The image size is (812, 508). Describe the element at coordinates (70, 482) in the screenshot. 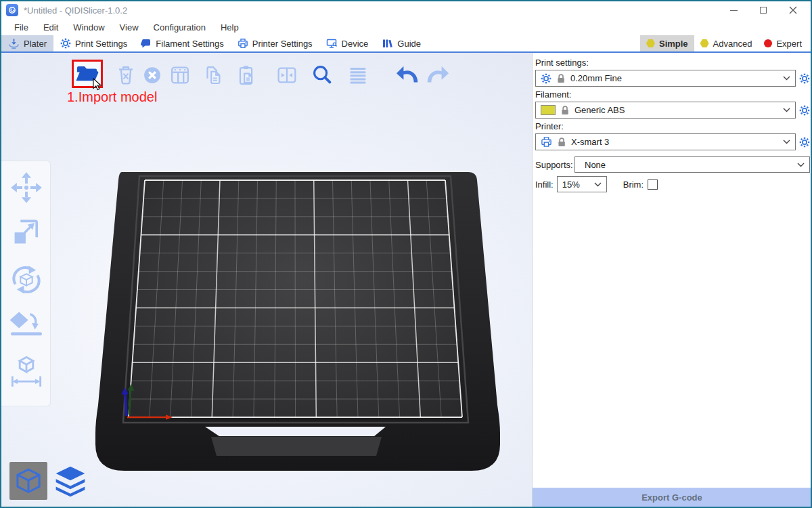

I see `preview-view-button` at that location.